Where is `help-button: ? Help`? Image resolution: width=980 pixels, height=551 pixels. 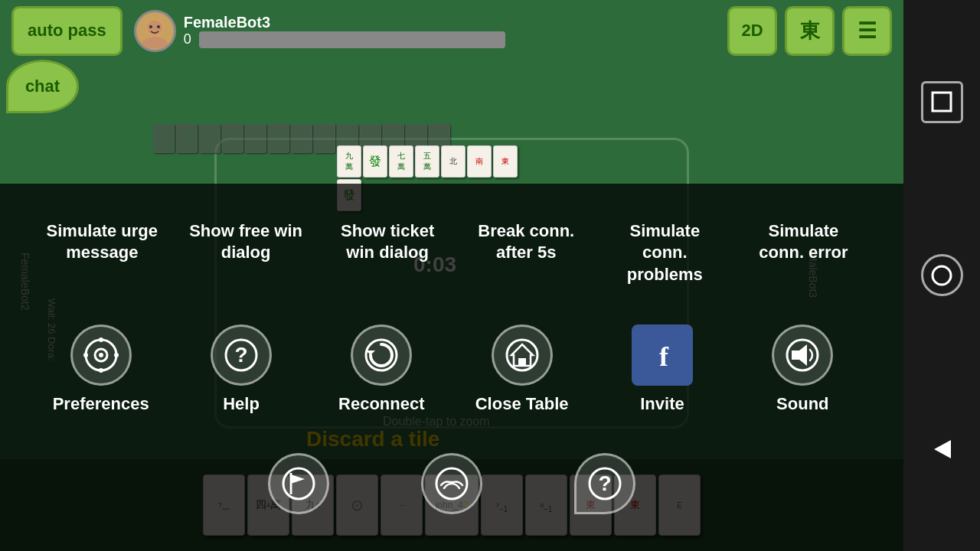
help-button: ? Help is located at coordinates (241, 370).